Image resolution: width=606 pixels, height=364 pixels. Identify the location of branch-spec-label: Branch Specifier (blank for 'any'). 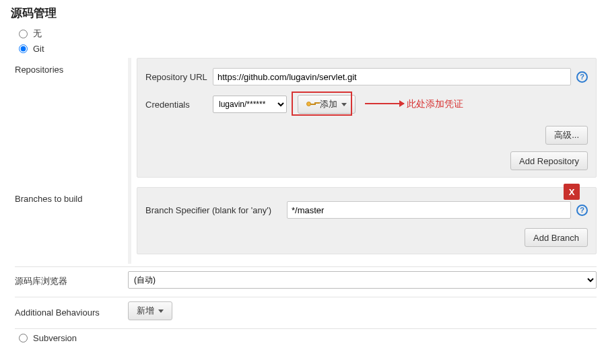
(216, 210).